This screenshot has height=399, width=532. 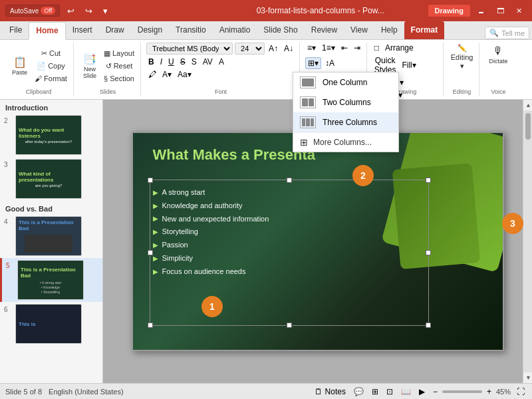 I want to click on font-family-select: Trebuchet MS (Body), so click(x=190, y=49).